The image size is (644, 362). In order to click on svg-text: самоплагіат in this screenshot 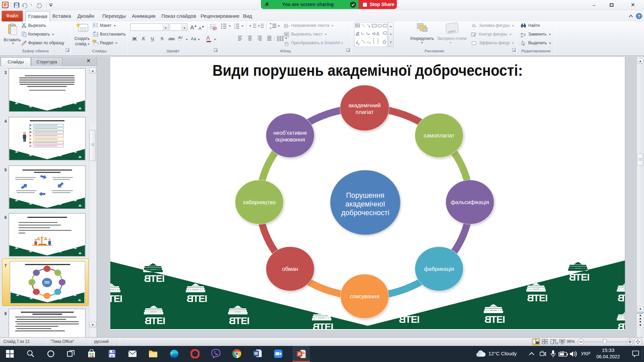, I will do `click(439, 135)`.